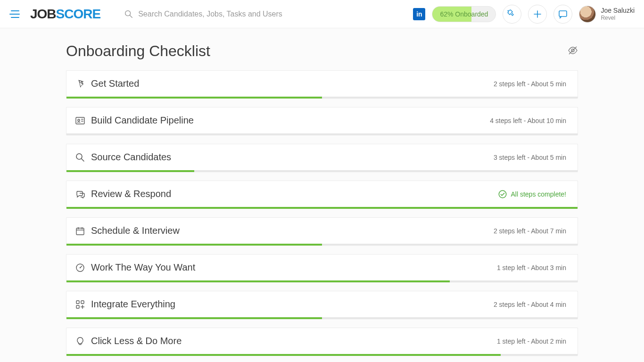 This screenshot has height=362, width=644. Describe the element at coordinates (587, 14) in the screenshot. I see `avatar` at that location.